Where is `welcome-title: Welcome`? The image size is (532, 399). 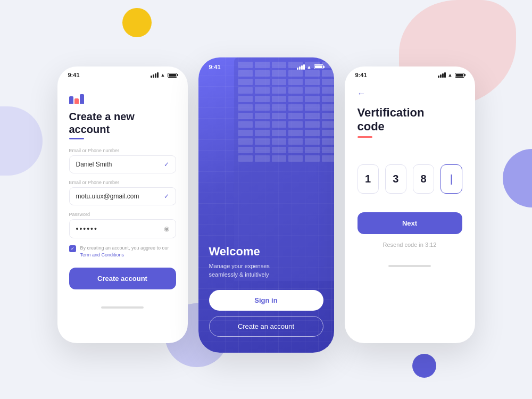
welcome-title: Welcome is located at coordinates (266, 252).